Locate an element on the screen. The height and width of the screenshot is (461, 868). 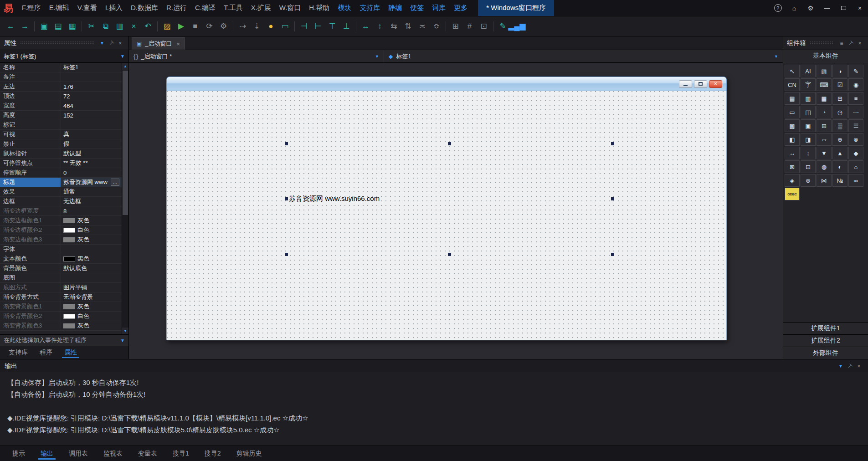
component-icon-28: ▱ is located at coordinates (824, 139).